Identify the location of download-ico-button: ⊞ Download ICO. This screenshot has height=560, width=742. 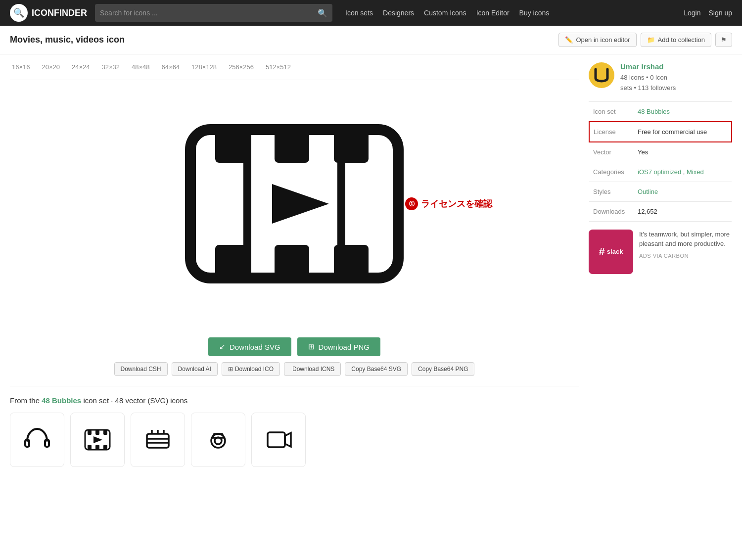
(251, 369).